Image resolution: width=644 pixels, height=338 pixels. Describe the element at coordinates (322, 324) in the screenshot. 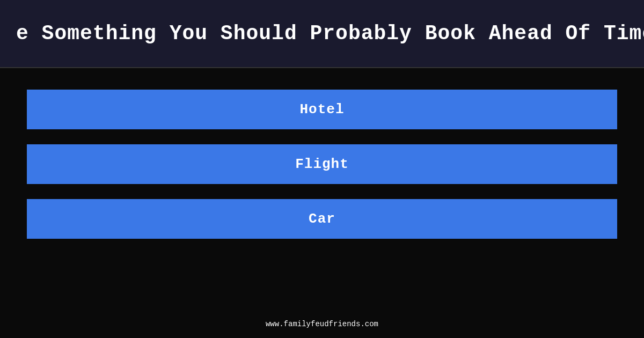

I see `footer-url: www.familyfeudfriends.com` at that location.